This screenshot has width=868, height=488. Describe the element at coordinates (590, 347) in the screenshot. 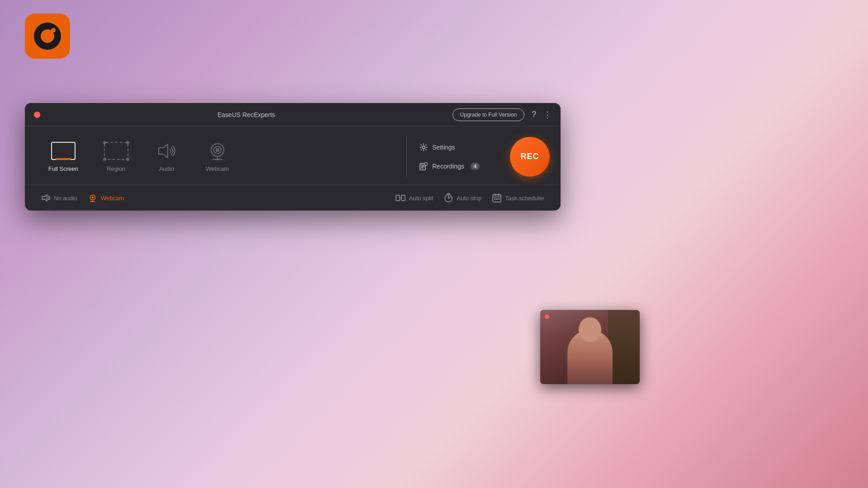

I see `webcam-video` at that location.